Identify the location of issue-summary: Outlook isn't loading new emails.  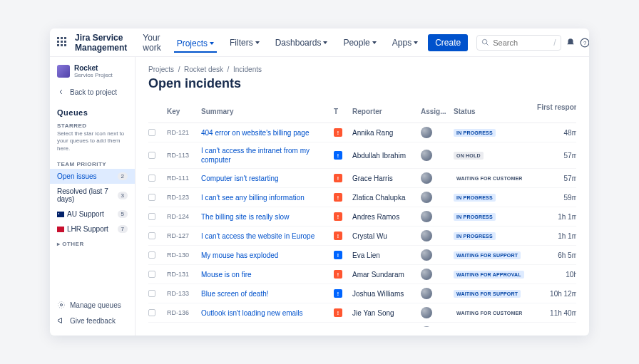
(265, 313).